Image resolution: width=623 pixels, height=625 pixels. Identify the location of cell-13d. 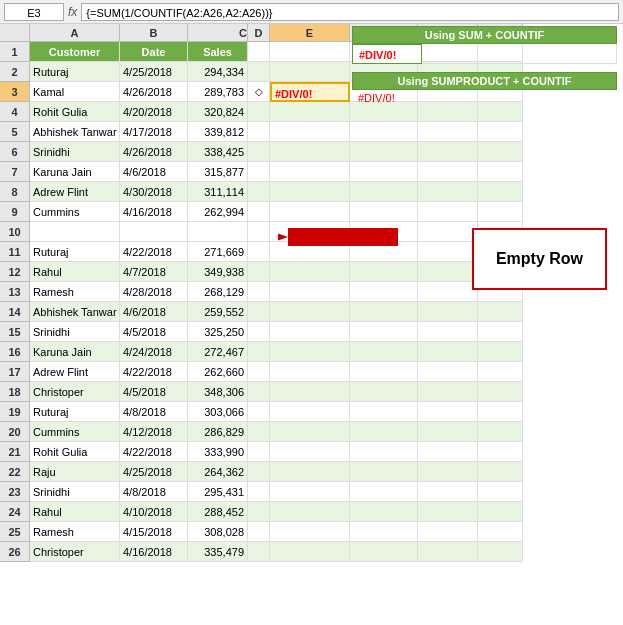
(259, 292).